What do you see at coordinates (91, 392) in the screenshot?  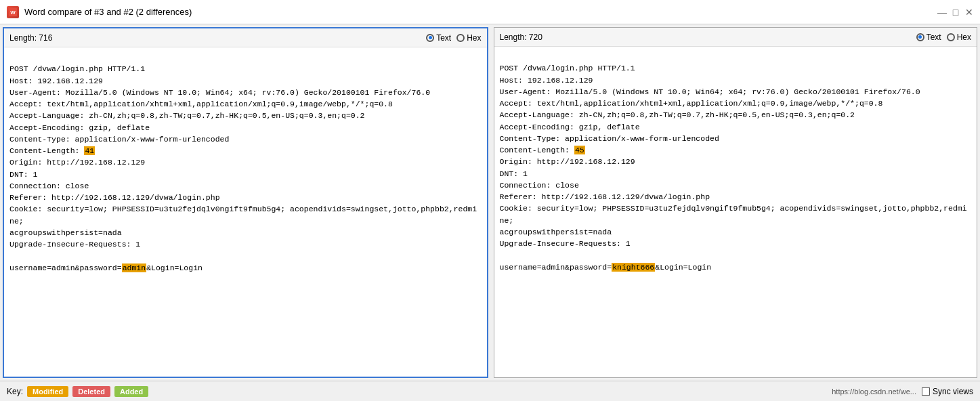 I see `key-deleted-badge: Deleted` at bounding box center [91, 392].